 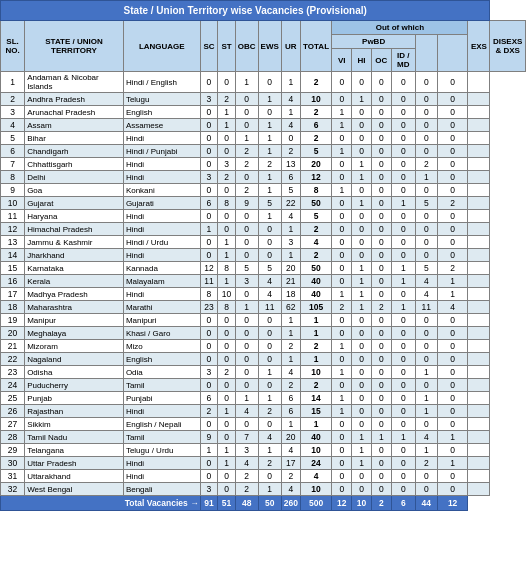 I want to click on table-row: 28Tamil NaduTamil90742040011141, so click(x=264, y=438).